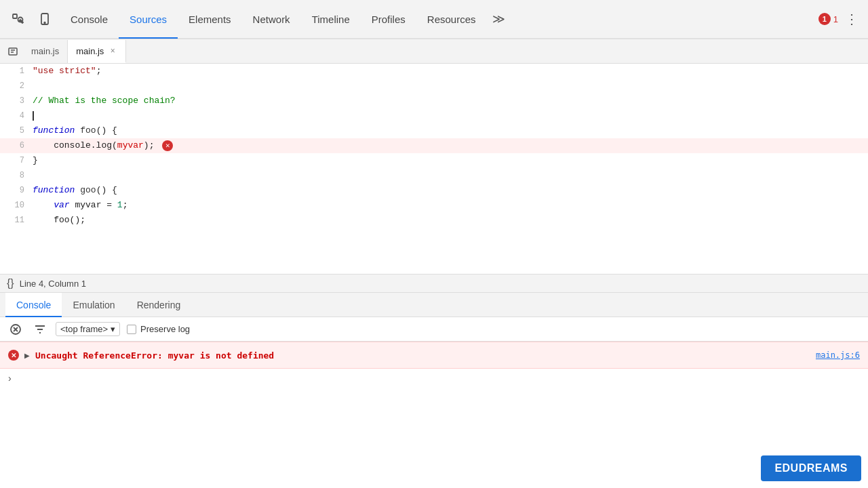  Describe the element at coordinates (94, 305) in the screenshot. I see `tab-emulation: Emulation` at that location.